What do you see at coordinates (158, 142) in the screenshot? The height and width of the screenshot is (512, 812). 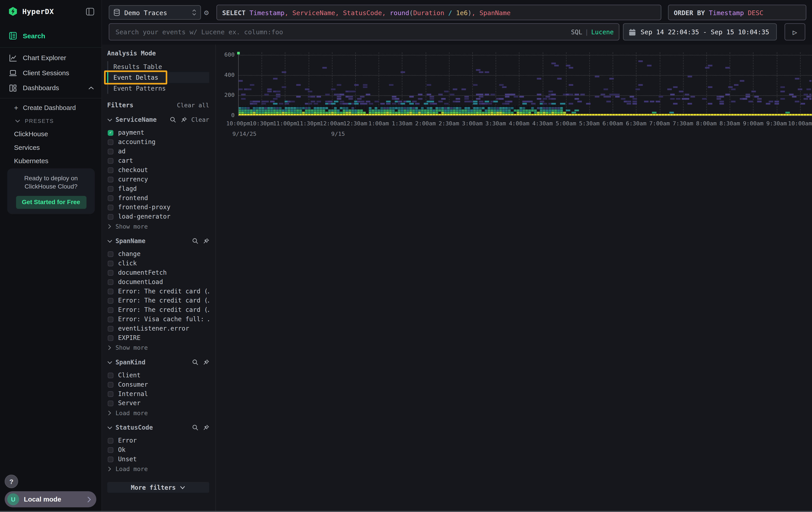 I see `filter-item: accounting` at bounding box center [158, 142].